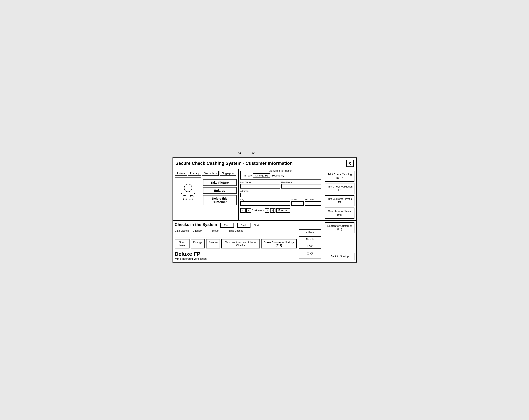  What do you see at coordinates (236, 233) in the screenshot?
I see `data-columns: Date Cashed Check # Amount` at bounding box center [236, 233].